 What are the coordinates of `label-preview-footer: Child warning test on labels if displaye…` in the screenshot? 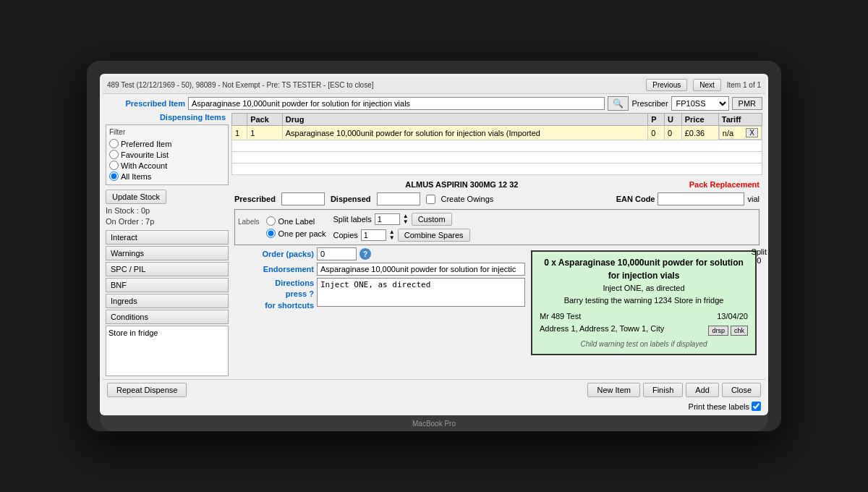 It's located at (644, 344).